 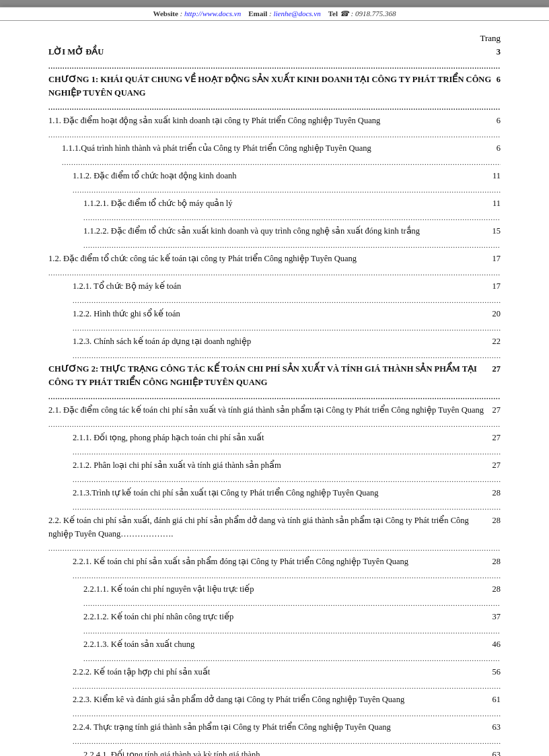 I want to click on email: lienhe@docs.vn, so click(x=297, y=13).